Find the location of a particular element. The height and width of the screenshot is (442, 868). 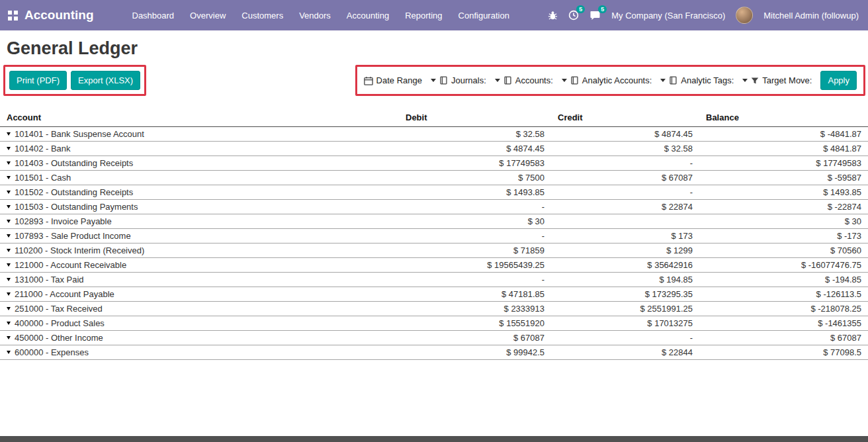

account-cell: 107893 - Sale Product Income is located at coordinates (200, 236).